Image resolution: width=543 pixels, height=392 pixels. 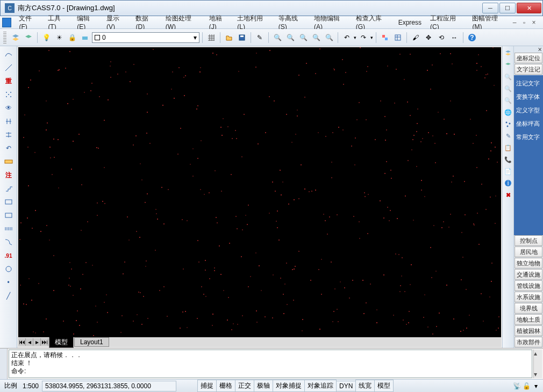 What do you see at coordinates (9, 229) in the screenshot?
I see `tool-hatch-icon` at bounding box center [9, 229].